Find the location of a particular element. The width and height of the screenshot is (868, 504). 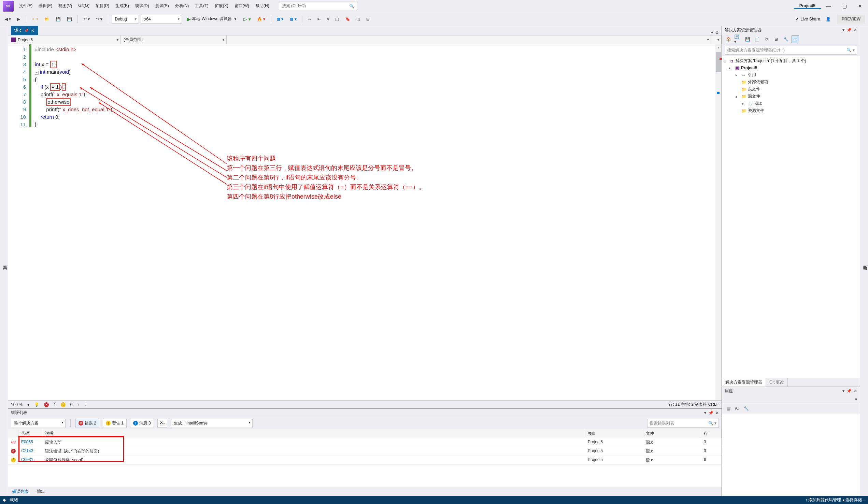

outdent-btn: ⇤ is located at coordinates (319, 19).